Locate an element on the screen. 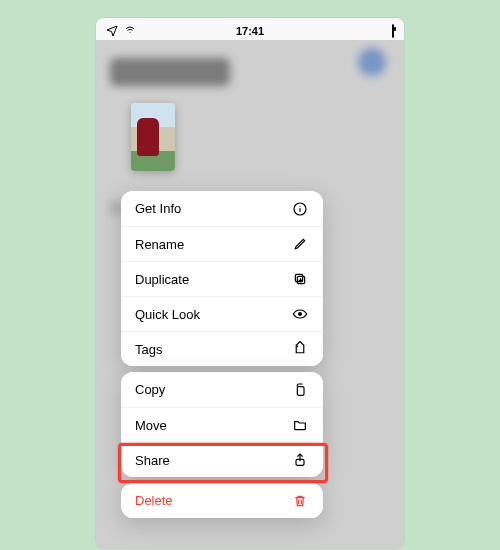 The height and width of the screenshot is (550, 500). menu-item-share: Share is located at coordinates (222, 460).